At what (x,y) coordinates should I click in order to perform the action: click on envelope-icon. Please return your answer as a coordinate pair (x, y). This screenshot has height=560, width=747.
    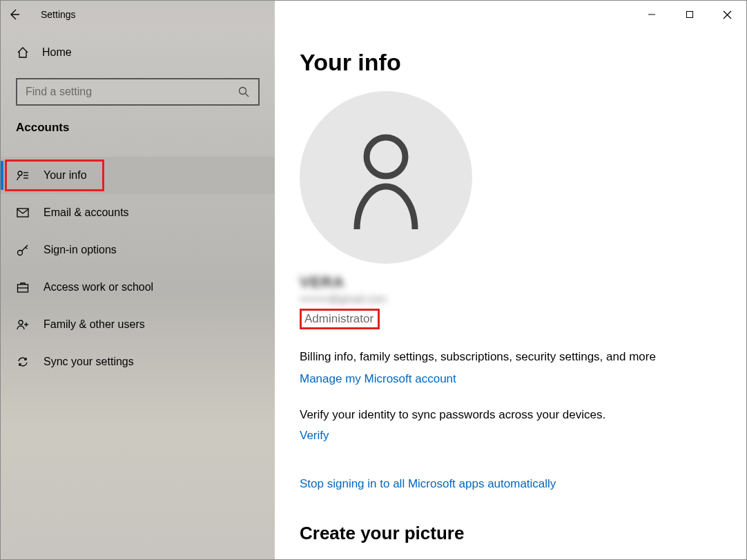
    Looking at the image, I should click on (23, 213).